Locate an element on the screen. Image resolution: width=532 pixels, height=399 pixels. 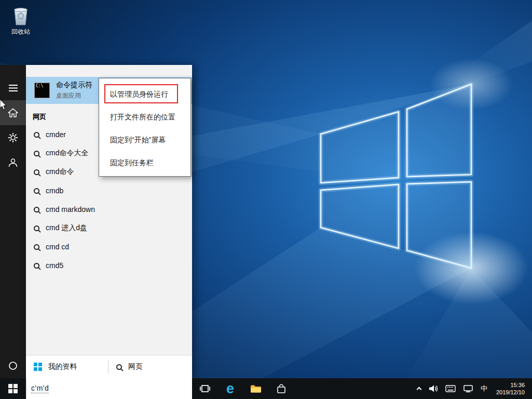
folder-icon is located at coordinates (256, 389).